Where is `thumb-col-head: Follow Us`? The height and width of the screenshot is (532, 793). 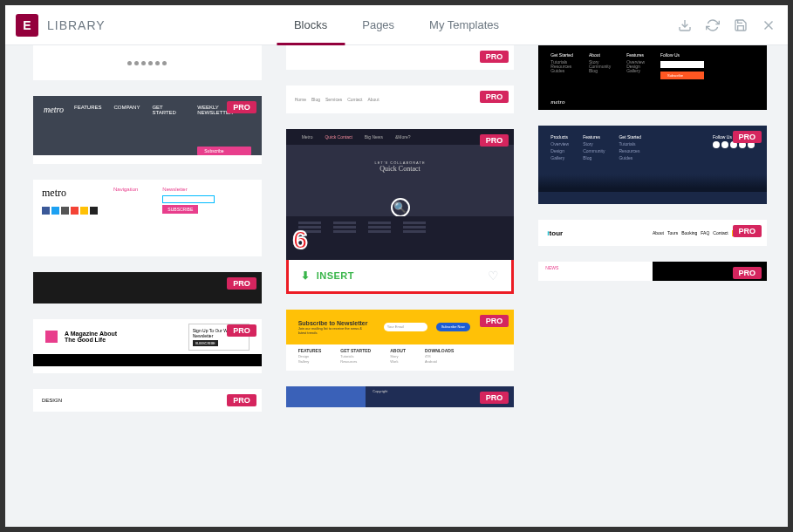
thumb-col-head: Follow Us is located at coordinates (682, 55).